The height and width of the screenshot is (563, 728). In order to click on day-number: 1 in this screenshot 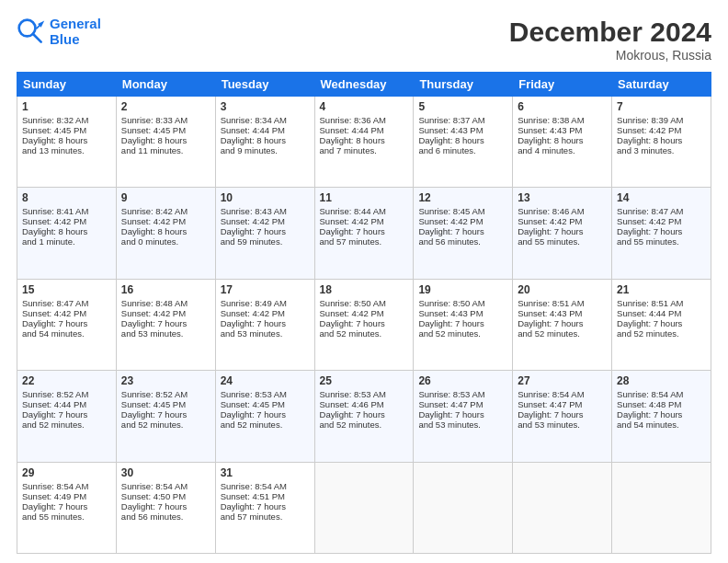, I will do `click(66, 107)`.